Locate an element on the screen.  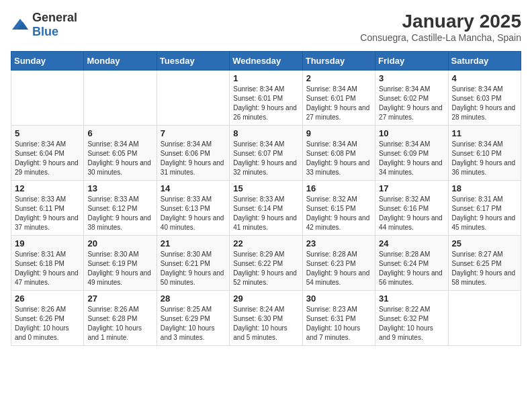
day-number: 22 is located at coordinates (266, 243).